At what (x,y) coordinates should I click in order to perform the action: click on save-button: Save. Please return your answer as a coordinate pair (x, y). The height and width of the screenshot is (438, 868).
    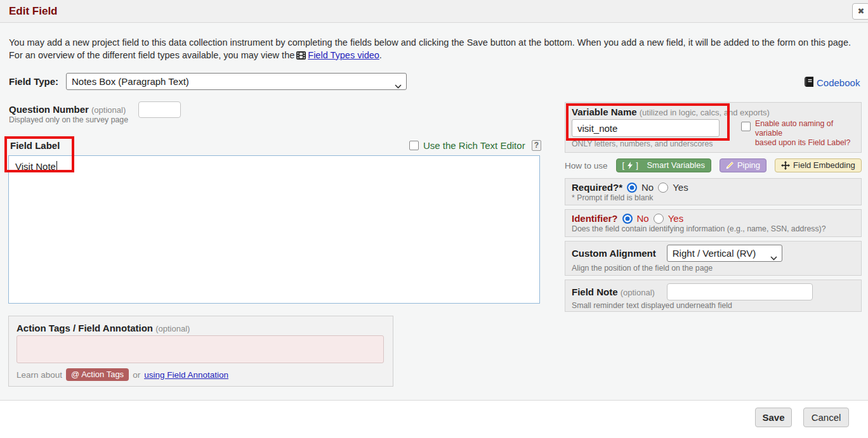
    Looking at the image, I should click on (773, 417).